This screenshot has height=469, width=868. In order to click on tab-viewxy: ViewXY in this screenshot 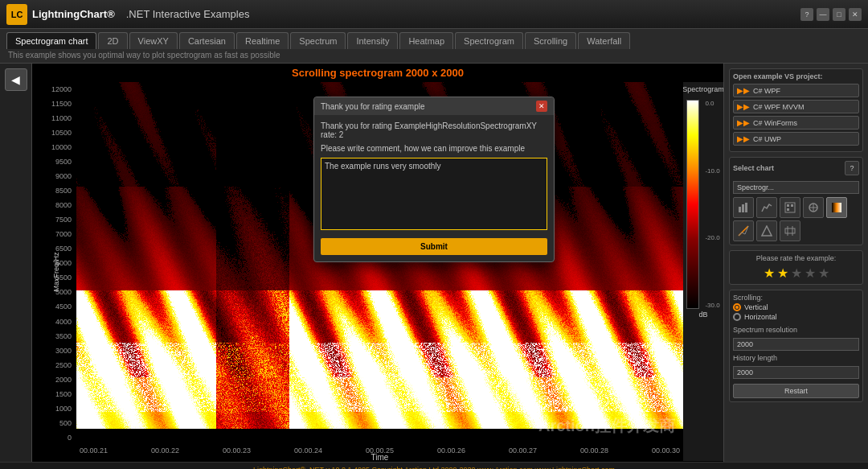, I will do `click(154, 40)`.